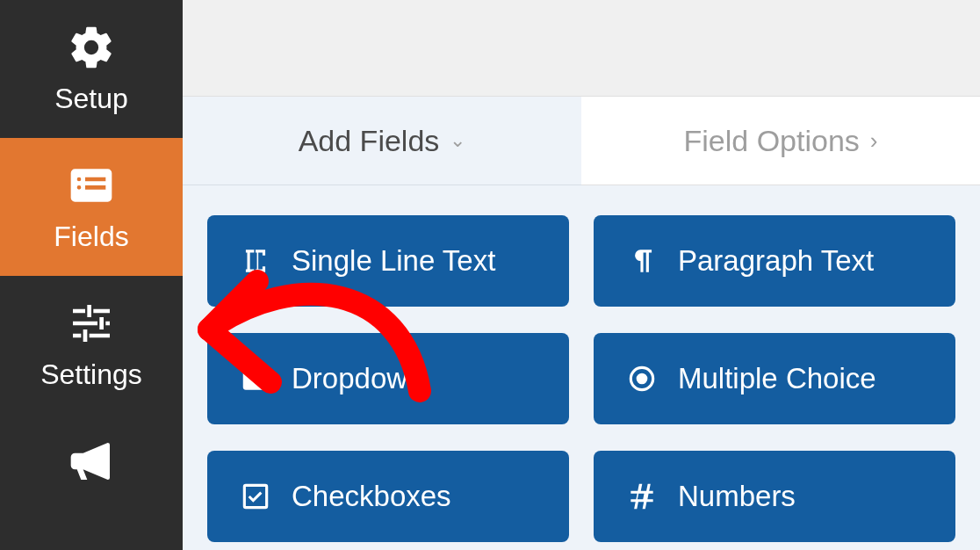  Describe the element at coordinates (91, 374) in the screenshot. I see `sidebar-item-label: Settings` at that location.